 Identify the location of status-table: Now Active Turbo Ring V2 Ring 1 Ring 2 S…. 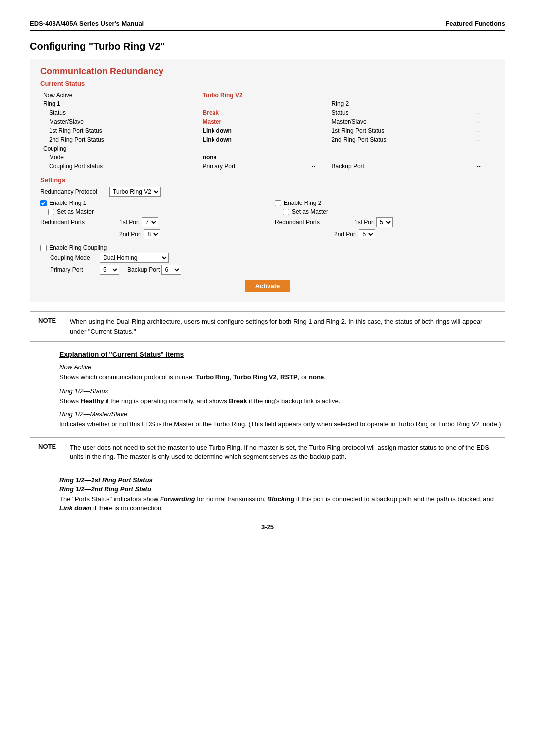
(268, 131).